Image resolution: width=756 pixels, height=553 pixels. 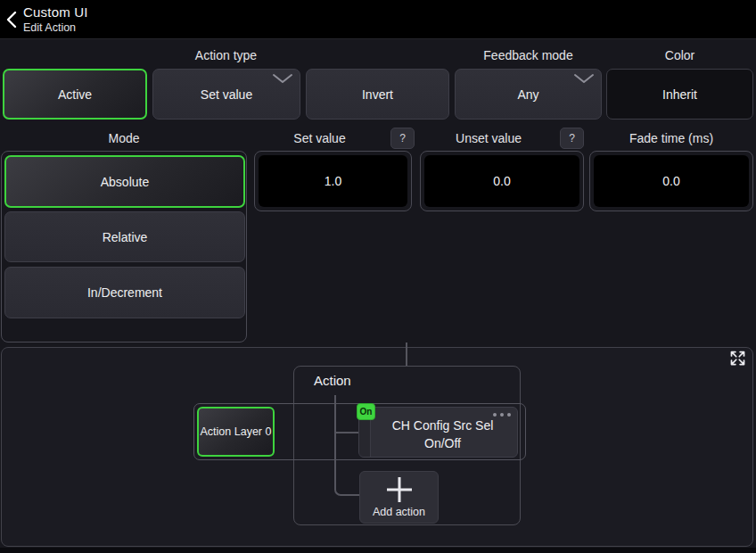 I want to click on action-group-title: Action, so click(x=333, y=380).